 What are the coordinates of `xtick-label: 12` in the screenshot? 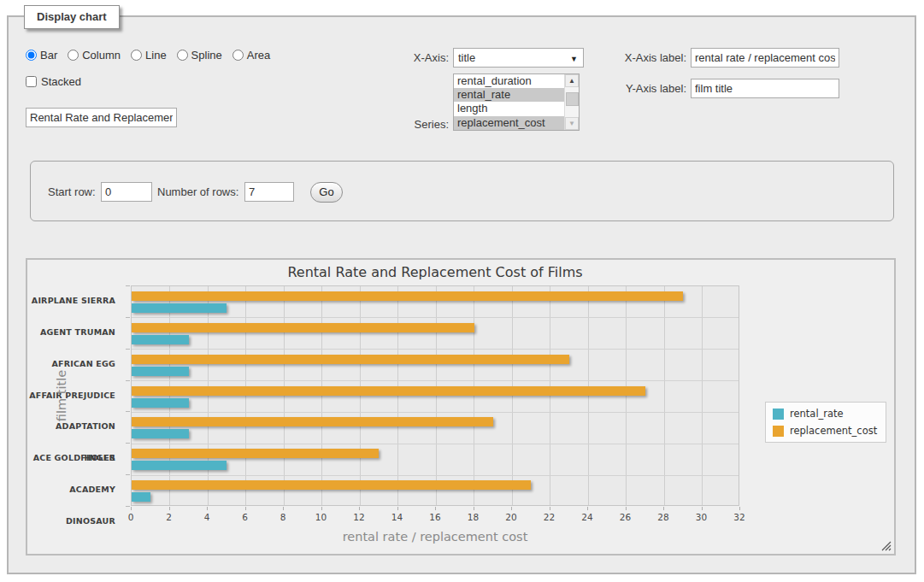 It's located at (359, 517).